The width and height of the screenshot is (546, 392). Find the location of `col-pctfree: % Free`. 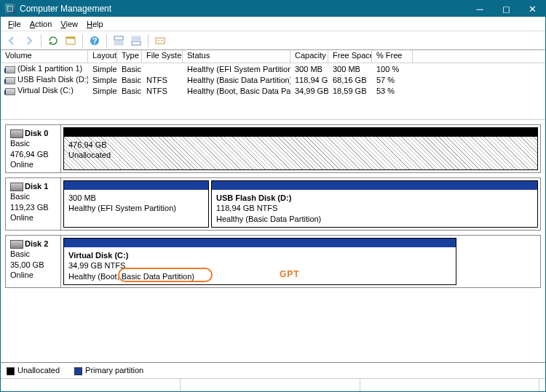

col-pctfree: % Free is located at coordinates (392, 57).